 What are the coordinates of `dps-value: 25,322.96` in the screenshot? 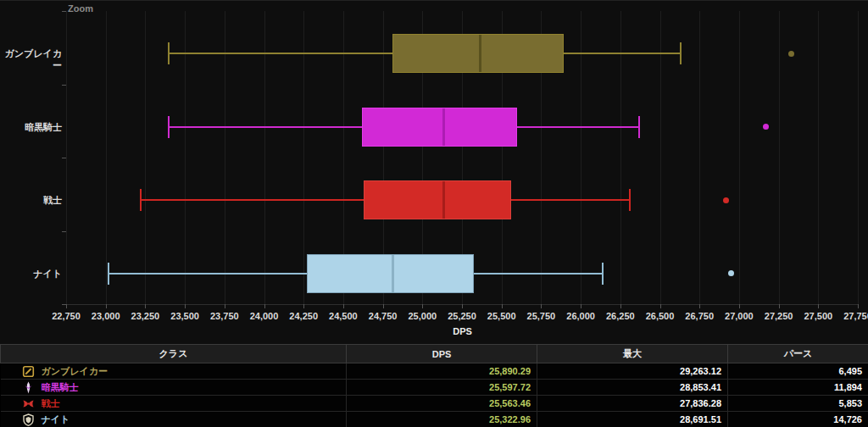 It's located at (442, 419).